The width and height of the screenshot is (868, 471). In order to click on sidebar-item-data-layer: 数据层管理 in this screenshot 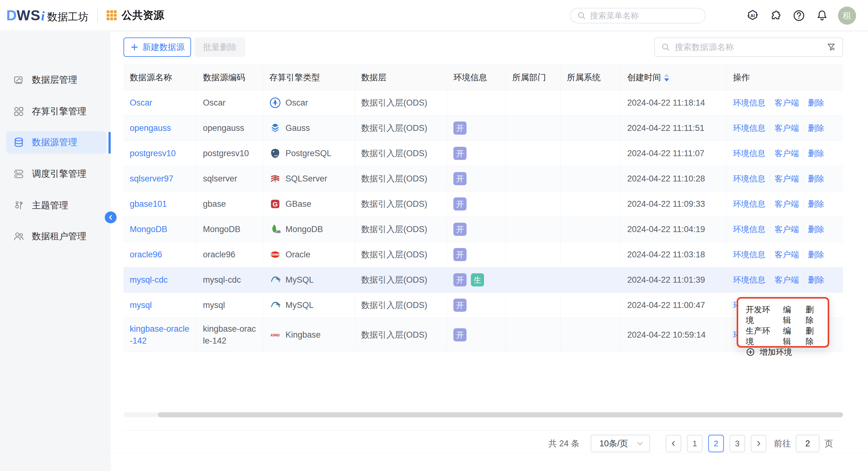, I will do `click(57, 80)`.